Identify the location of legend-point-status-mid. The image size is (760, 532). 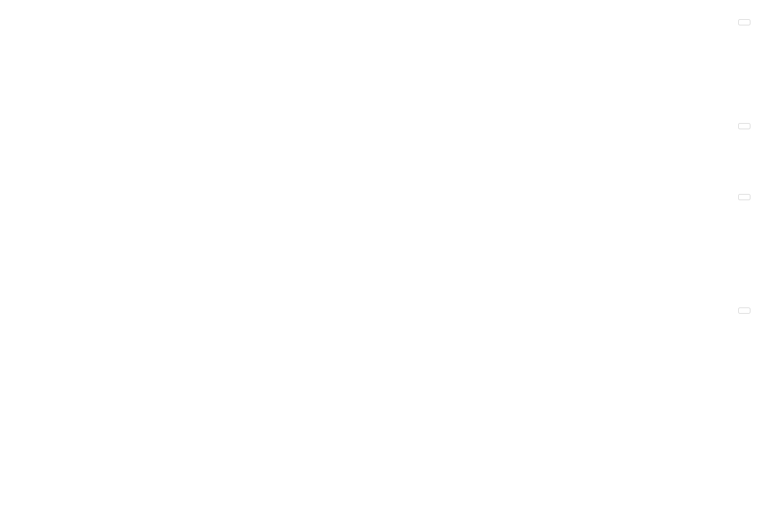
(744, 311).